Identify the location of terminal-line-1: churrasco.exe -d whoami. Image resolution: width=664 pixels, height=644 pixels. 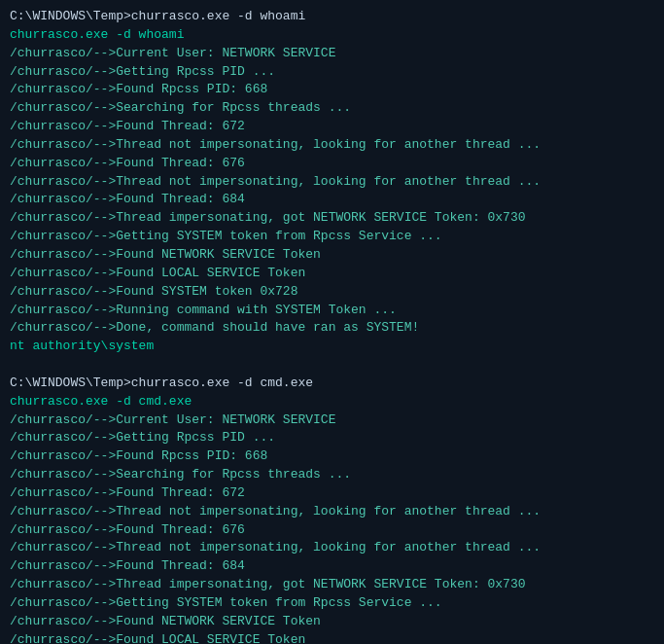
(332, 35).